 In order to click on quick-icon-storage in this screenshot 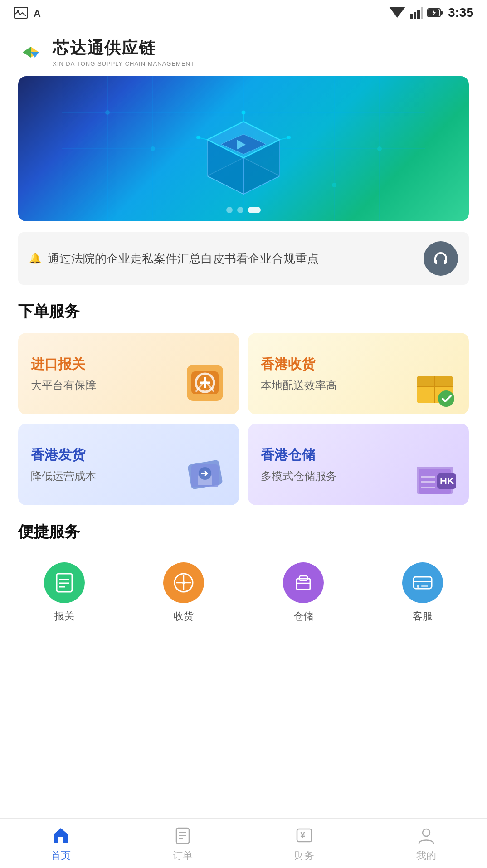, I will do `click(303, 583)`.